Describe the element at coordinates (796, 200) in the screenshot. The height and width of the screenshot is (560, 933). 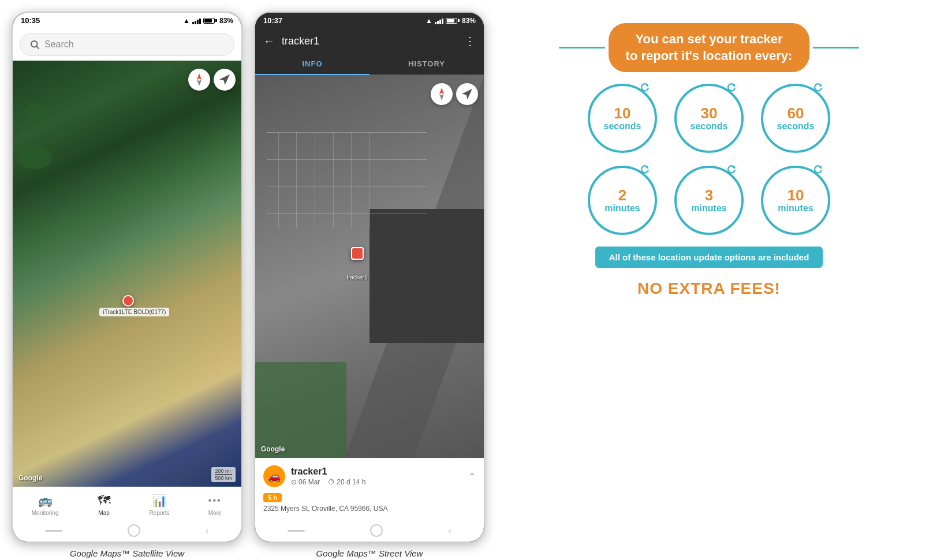
I see `circle-10min: 10 minutes` at that location.